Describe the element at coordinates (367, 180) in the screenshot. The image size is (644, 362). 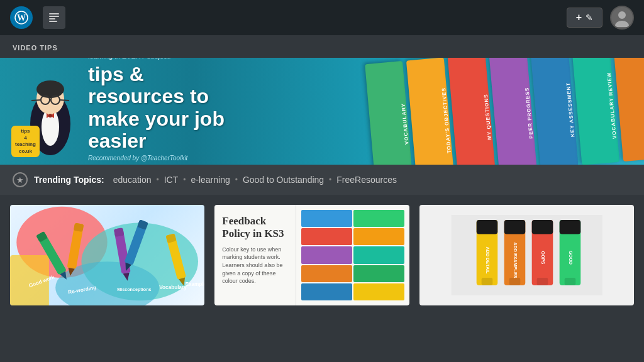
I see `topic-free-resources: FreeResources` at that location.